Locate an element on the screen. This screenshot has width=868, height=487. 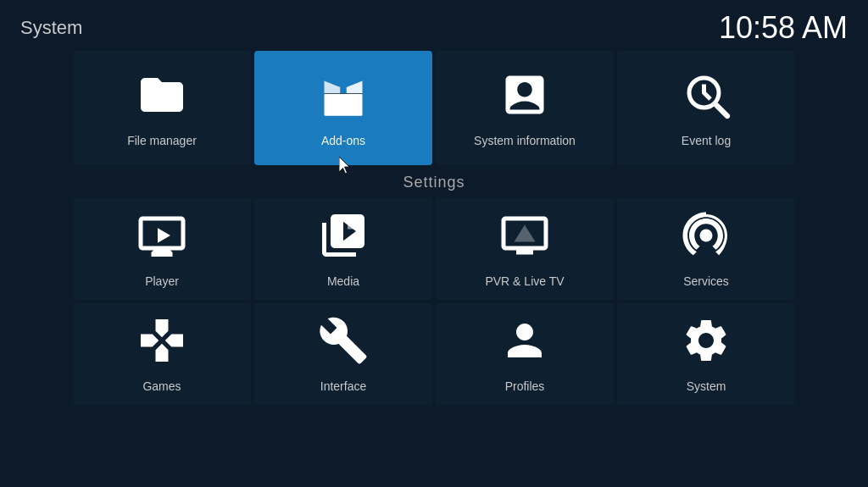
tile-games: Games is located at coordinates (162, 354).